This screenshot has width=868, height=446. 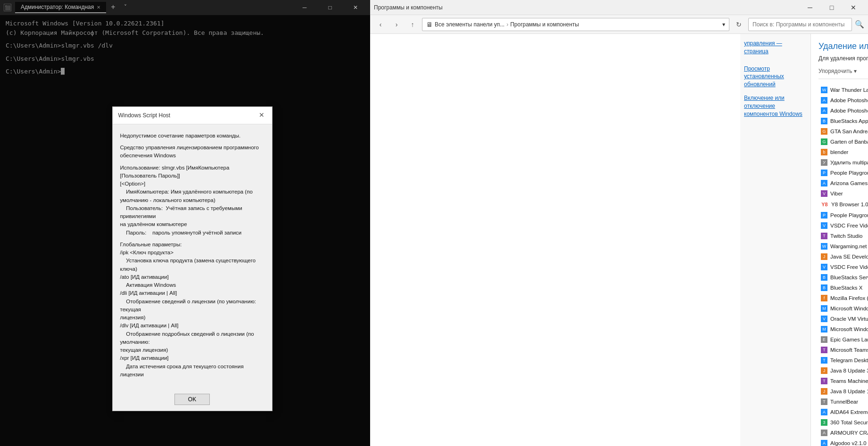 I want to click on dialog-usage: Использование: slmgr.vbs [ИмяКомпьютера …, so click(x=192, y=201).